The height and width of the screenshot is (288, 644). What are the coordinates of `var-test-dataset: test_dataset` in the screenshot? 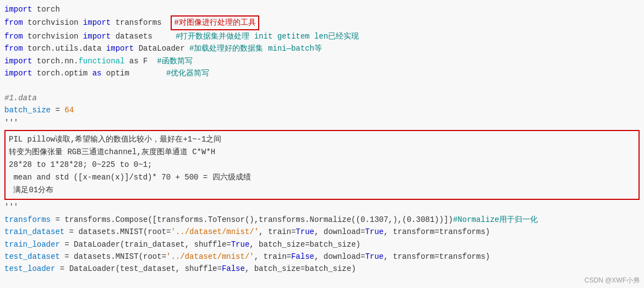 It's located at (32, 257).